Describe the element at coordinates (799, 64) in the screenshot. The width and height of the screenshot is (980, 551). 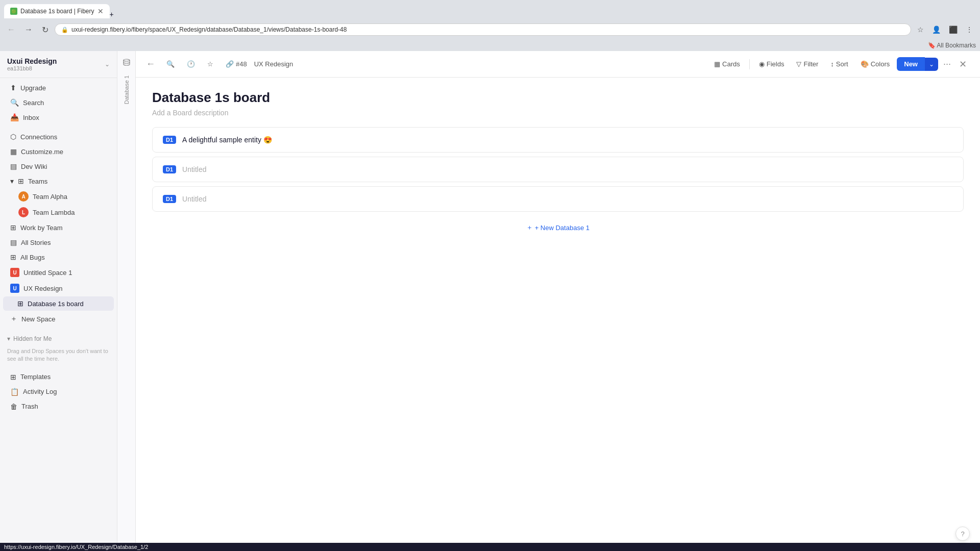
I see `filter-icon: ▽` at that location.